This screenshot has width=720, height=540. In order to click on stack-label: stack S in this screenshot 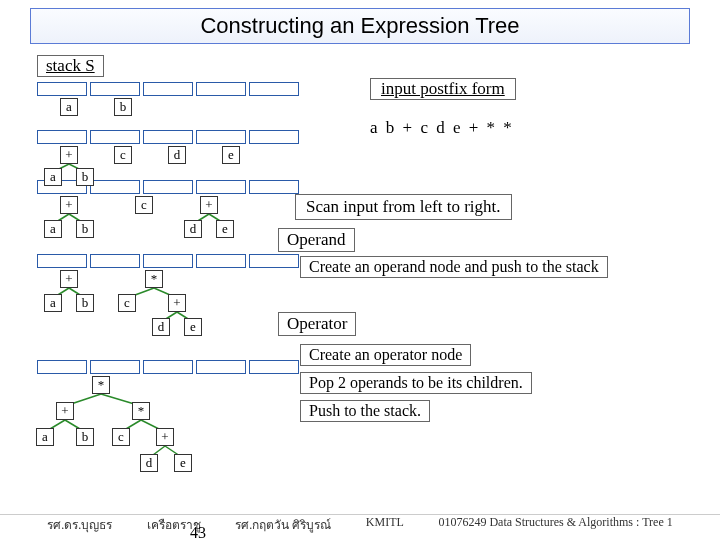, I will do `click(70, 66)`.